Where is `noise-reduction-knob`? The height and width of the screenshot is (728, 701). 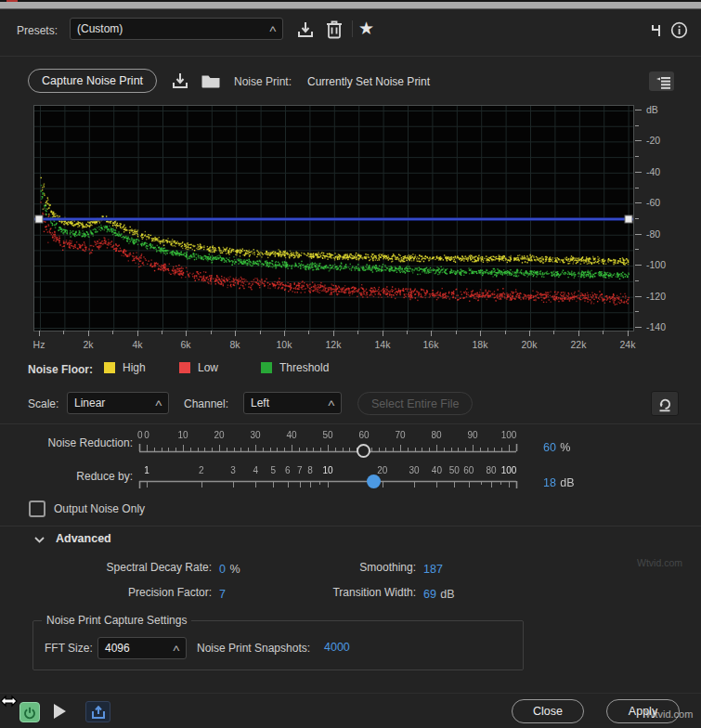 noise-reduction-knob is located at coordinates (364, 451).